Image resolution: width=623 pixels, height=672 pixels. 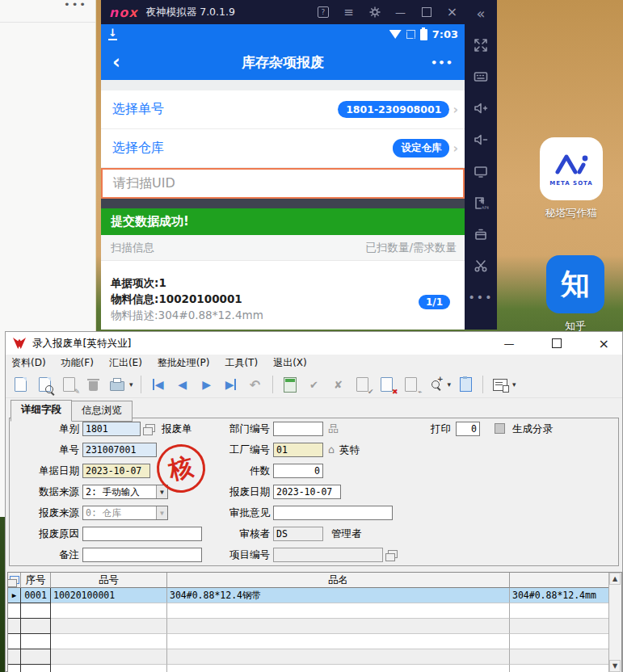 What do you see at coordinates (29, 363) in the screenshot?
I see `menu-data: 资料(D)` at bounding box center [29, 363].